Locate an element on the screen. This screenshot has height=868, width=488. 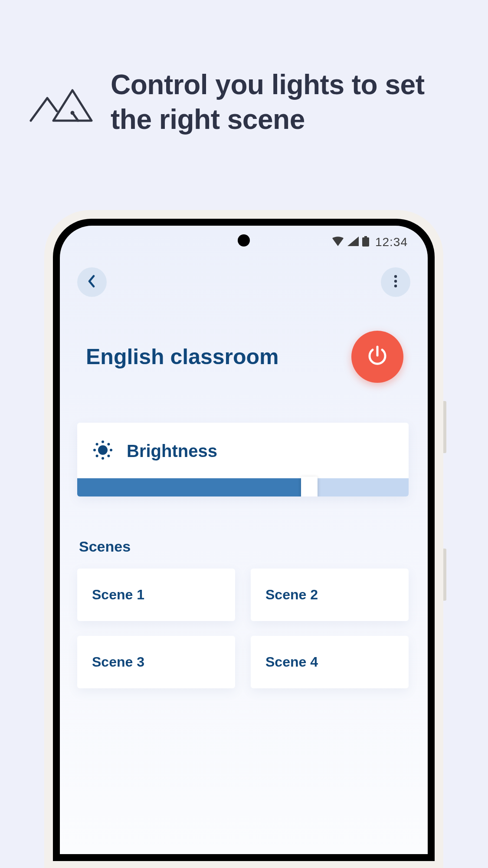
scenes-grid: Scene 1 Scene 2 Scene 3 Scene 4 is located at coordinates (243, 628).